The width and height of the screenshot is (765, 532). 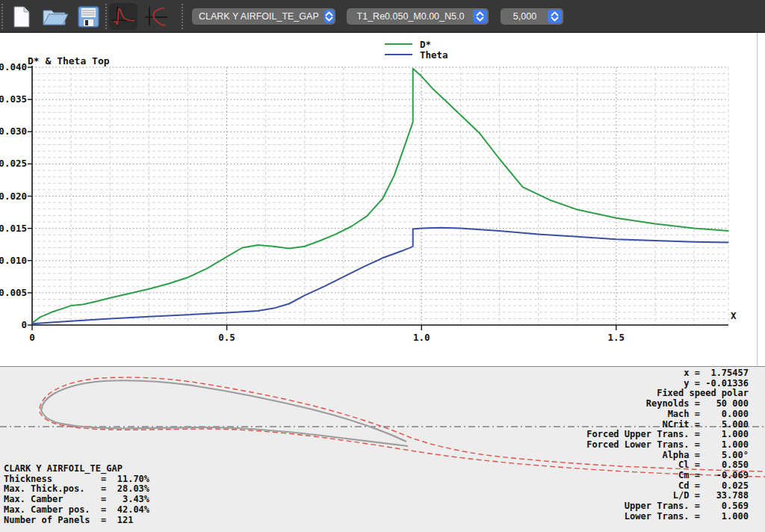 What do you see at coordinates (76, 521) in the screenshot?
I see `foil-info-line: Number of Panels = 121` at bounding box center [76, 521].